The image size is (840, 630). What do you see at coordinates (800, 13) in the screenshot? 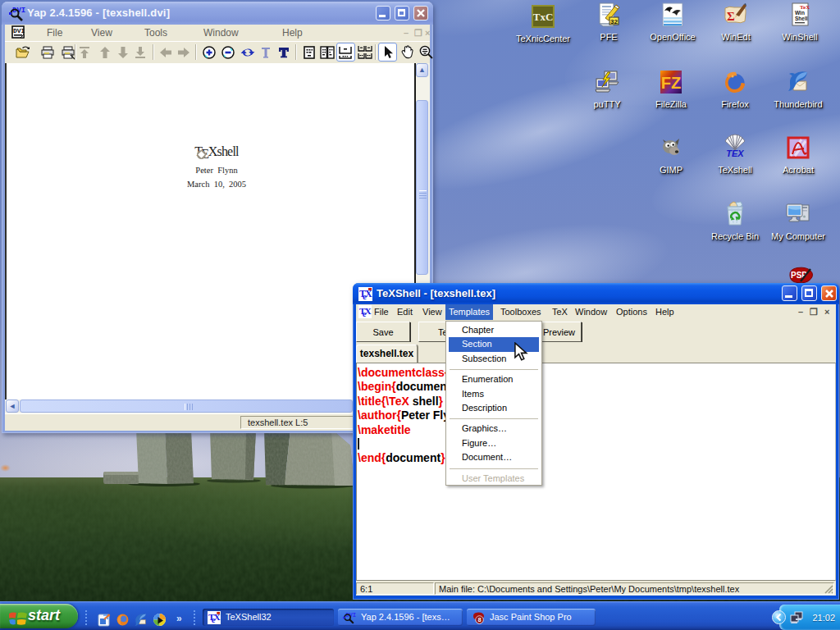
I see `svg-text: Win` at bounding box center [800, 13].